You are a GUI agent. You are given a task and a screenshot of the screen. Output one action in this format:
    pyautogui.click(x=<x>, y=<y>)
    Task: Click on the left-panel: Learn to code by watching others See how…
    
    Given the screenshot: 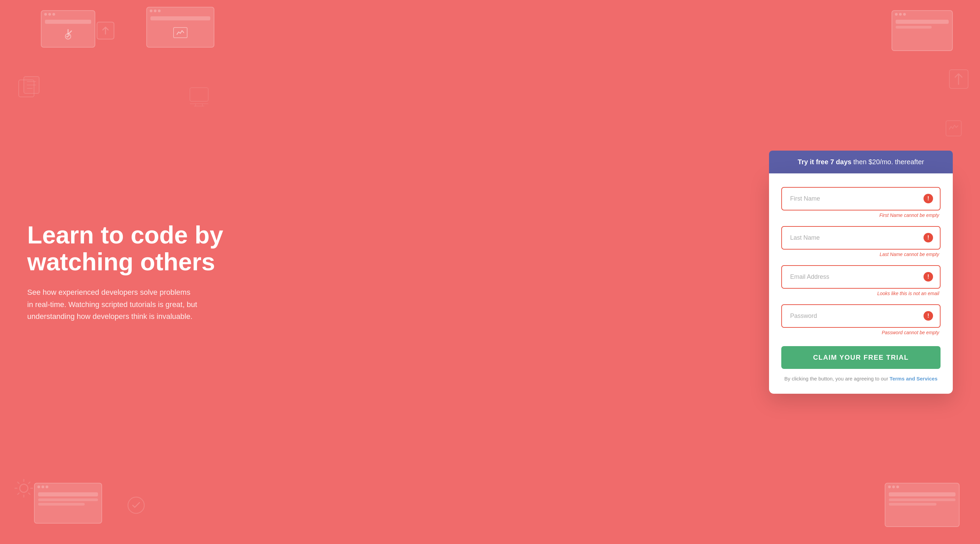 What is the action you would take?
    pyautogui.click(x=129, y=272)
    